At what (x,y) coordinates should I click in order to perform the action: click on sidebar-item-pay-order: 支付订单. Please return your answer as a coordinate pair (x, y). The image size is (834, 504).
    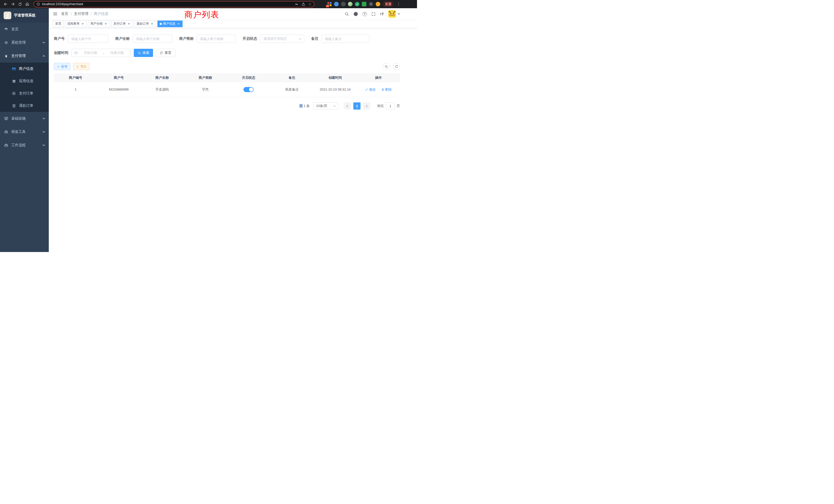
    Looking at the image, I should click on (24, 93).